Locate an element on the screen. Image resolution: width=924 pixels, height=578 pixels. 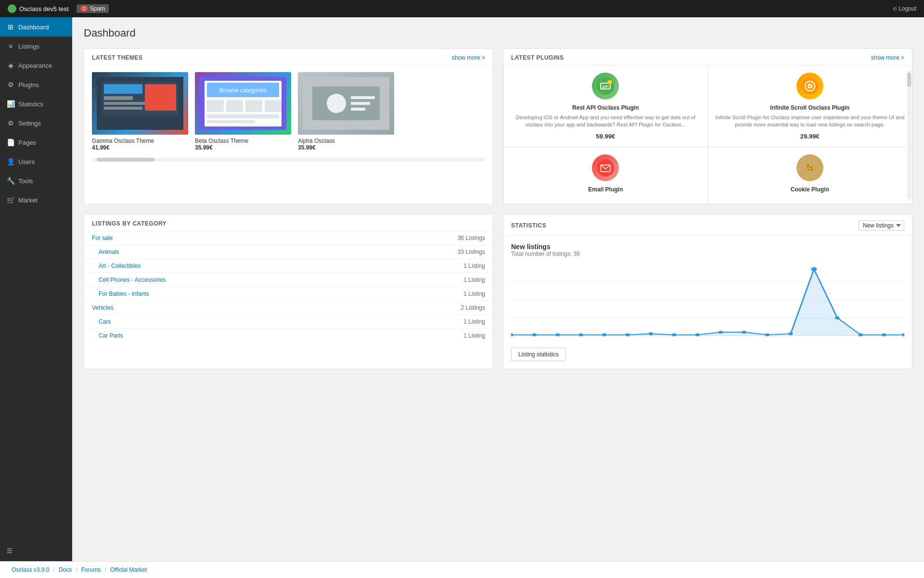
sidebar-item-users: 👤 Users is located at coordinates (36, 162).